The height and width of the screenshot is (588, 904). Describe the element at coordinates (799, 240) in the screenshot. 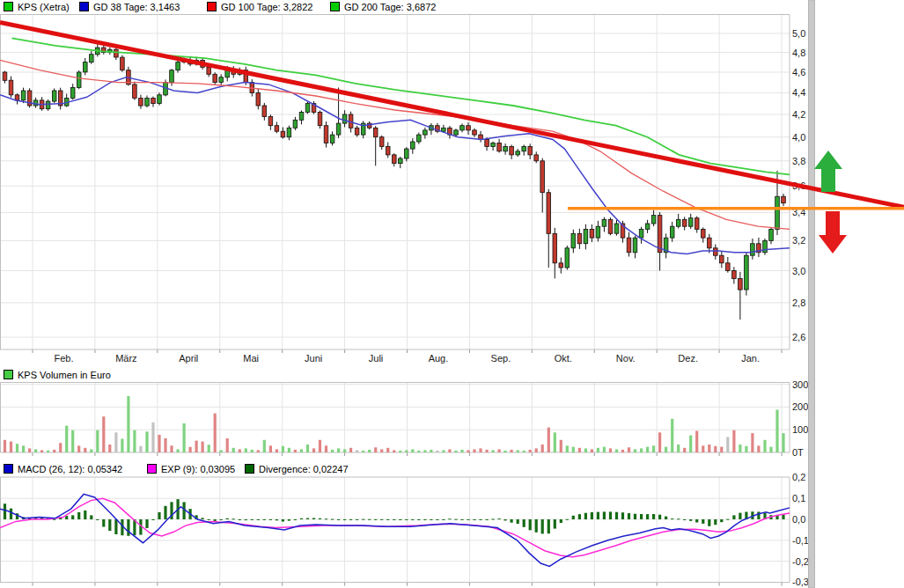

I see `svg-text: 3,2` at that location.